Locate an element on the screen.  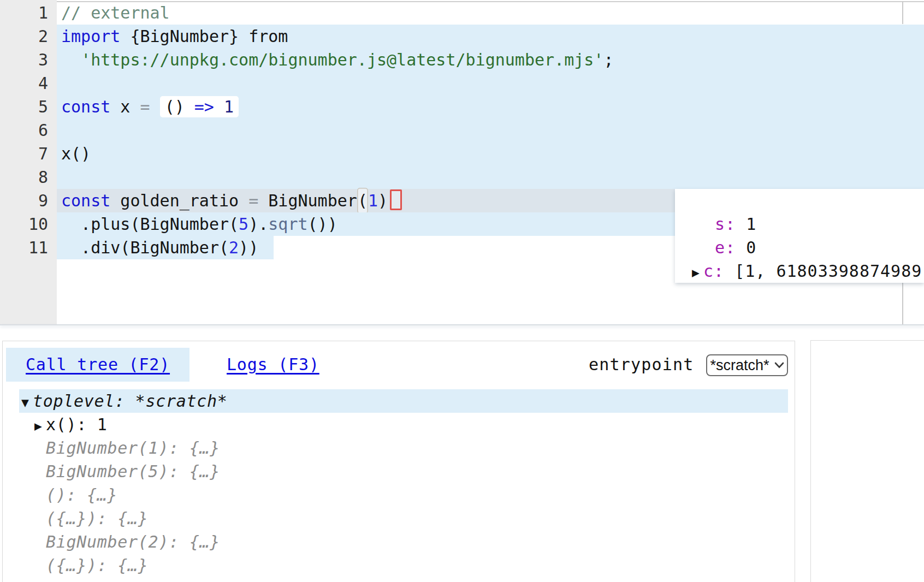
call-tree-row: BigNumber(5): {…} is located at coordinates (399, 472).